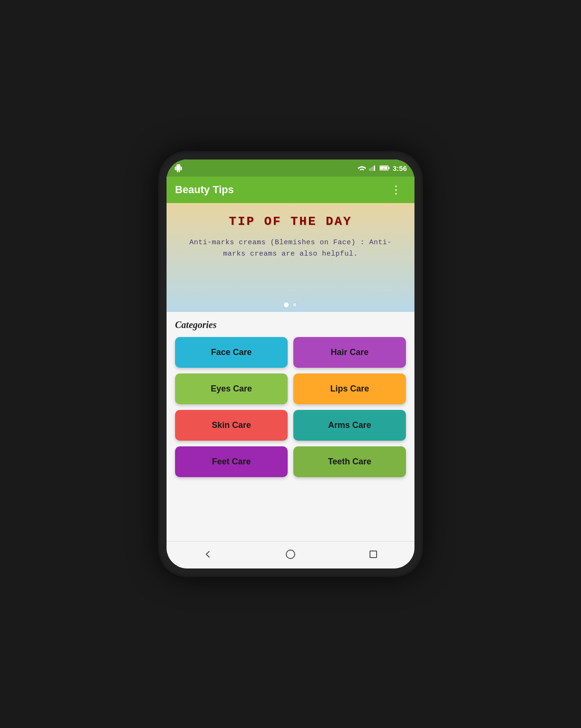 The width and height of the screenshot is (581, 728). What do you see at coordinates (382, 169) in the screenshot?
I see `status-right: ⚡ 3:56` at bounding box center [382, 169].